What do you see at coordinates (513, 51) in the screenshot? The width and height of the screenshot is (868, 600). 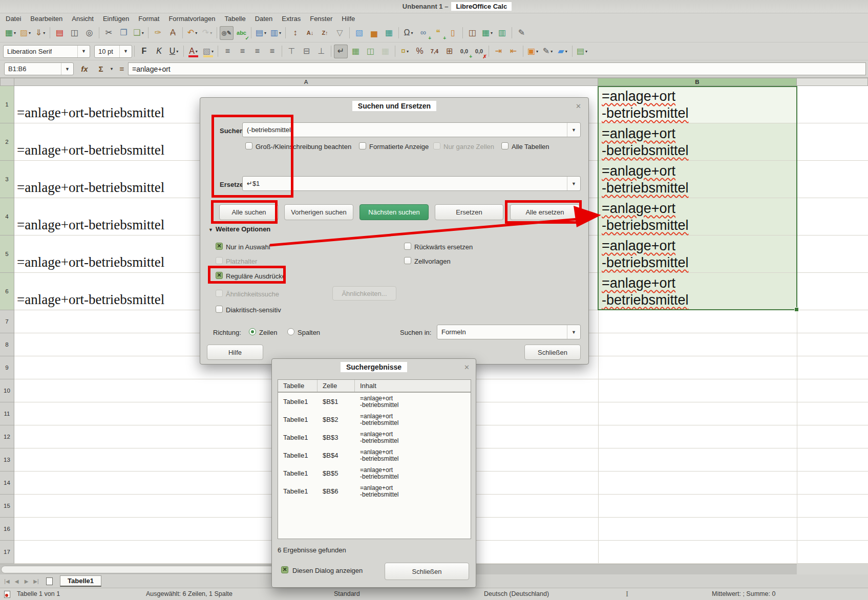 I see `decrease-indent-icon: ⇤` at bounding box center [513, 51].